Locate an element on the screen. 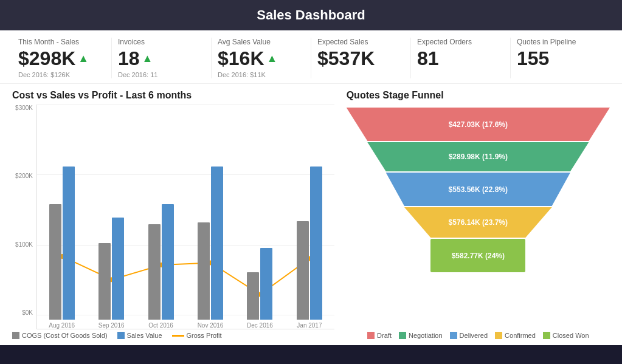 The width and height of the screenshot is (622, 364). kpi-sub: Dec 2016: $11K is located at coordinates (261, 75).